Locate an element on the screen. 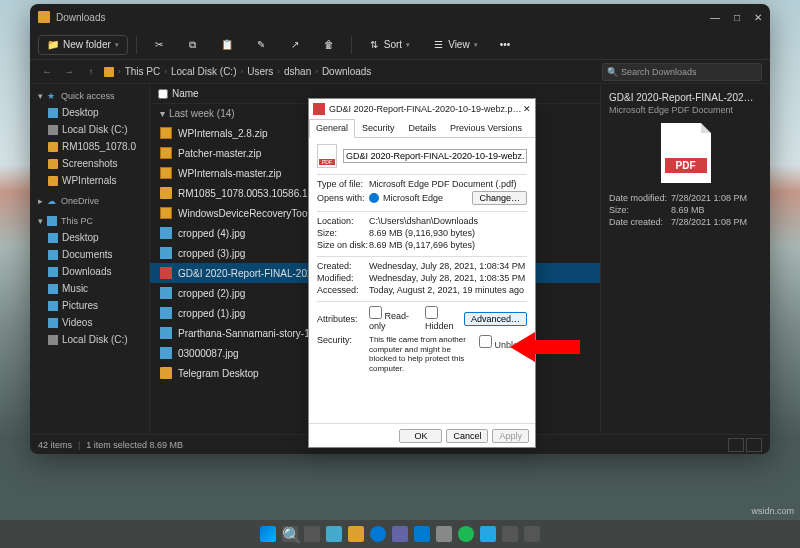  sort-button: ⇅ Sort ▾ is located at coordinates (389, 45).